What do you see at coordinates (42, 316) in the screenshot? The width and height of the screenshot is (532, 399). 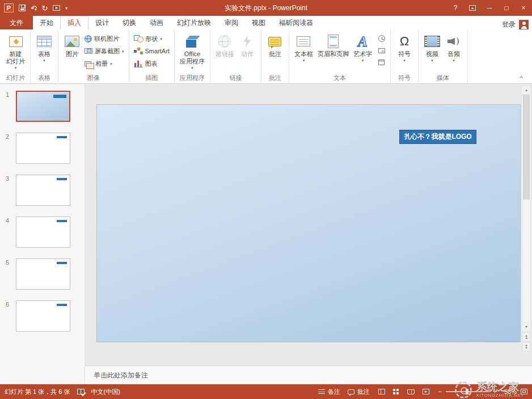 I see `thumbnail-item: 6` at bounding box center [42, 316].